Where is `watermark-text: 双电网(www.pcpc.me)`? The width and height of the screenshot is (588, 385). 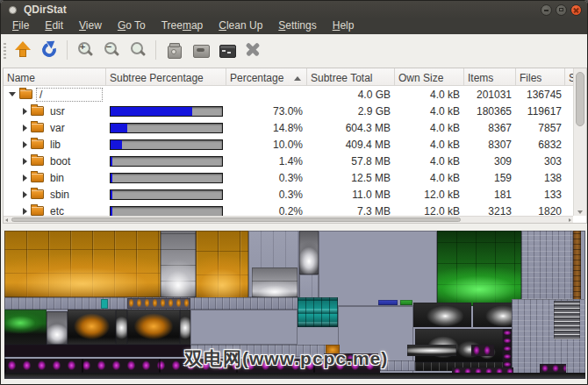
watermark-text: 双电网(www.pcpc.me) is located at coordinates (286, 359).